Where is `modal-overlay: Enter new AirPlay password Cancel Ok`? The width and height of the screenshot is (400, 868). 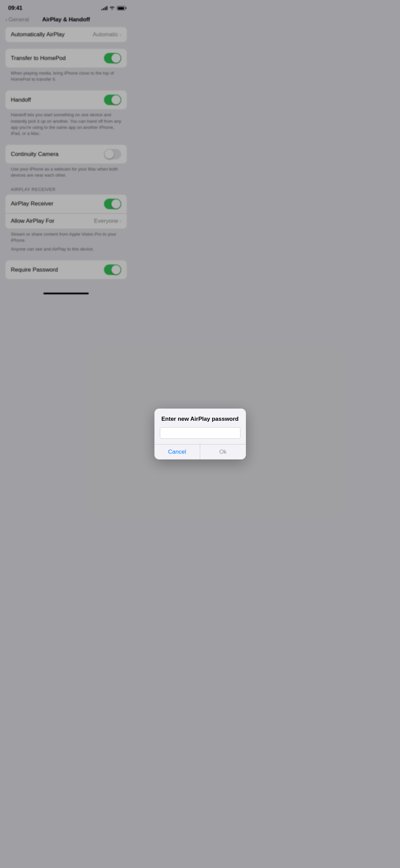 modal-overlay: Enter new AirPlay password Cancel Ok is located at coordinates (66, 149).